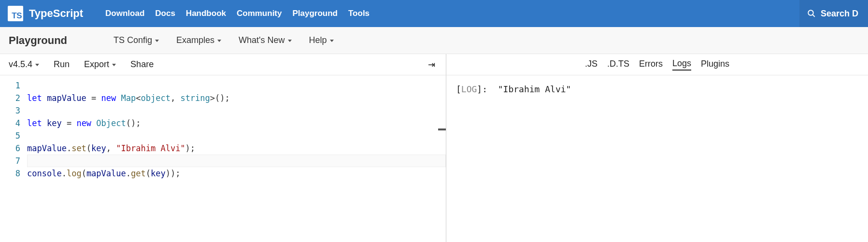  What do you see at coordinates (682, 65) in the screenshot?
I see `tab-logs: Logs` at bounding box center [682, 65].